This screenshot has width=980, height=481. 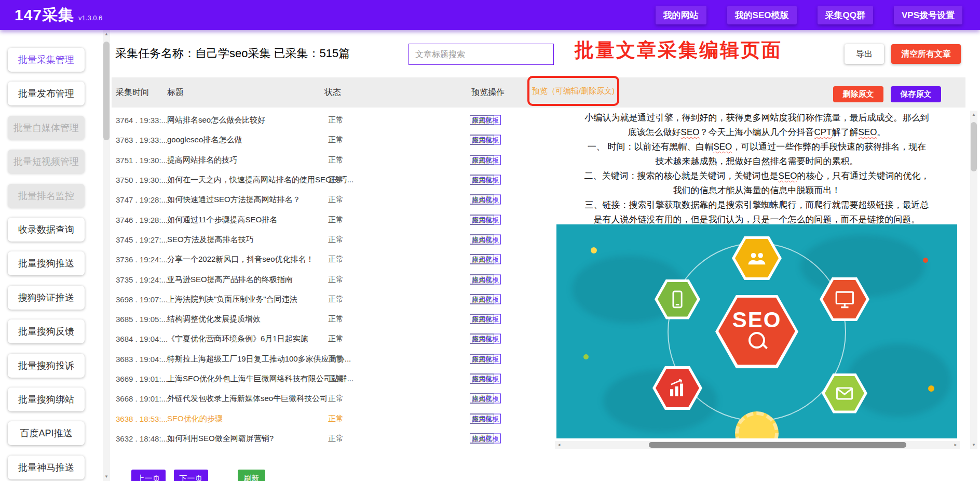 I want to click on row-title: SEO优化的步骤, so click(x=195, y=419).